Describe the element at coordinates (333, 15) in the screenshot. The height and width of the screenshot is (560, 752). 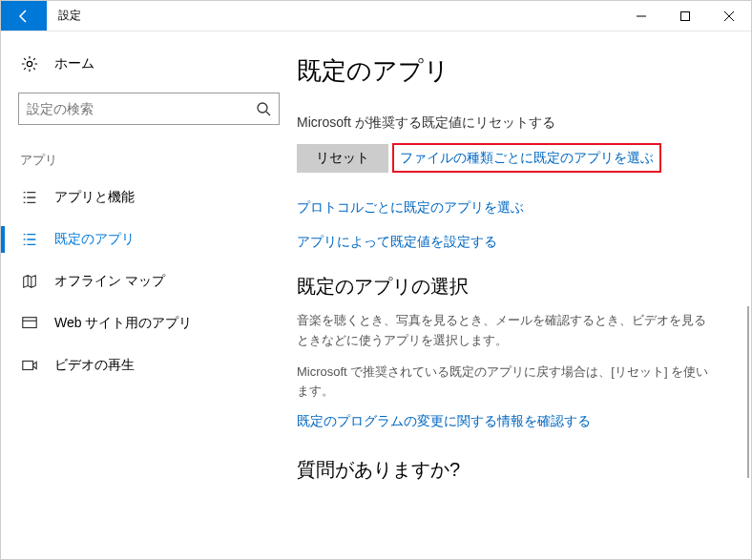
I see `window-title: 設定` at that location.